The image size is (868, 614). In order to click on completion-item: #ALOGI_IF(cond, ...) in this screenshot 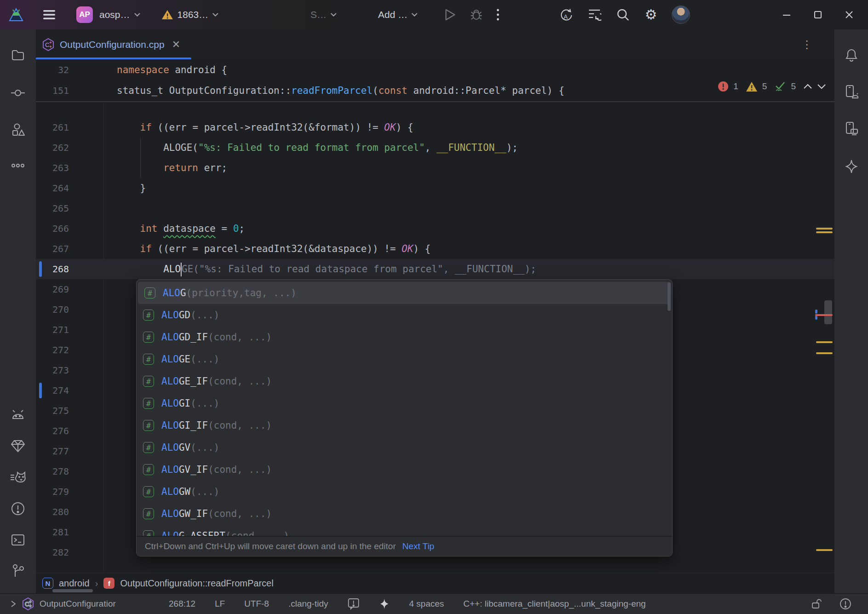, I will do `click(405, 425)`.